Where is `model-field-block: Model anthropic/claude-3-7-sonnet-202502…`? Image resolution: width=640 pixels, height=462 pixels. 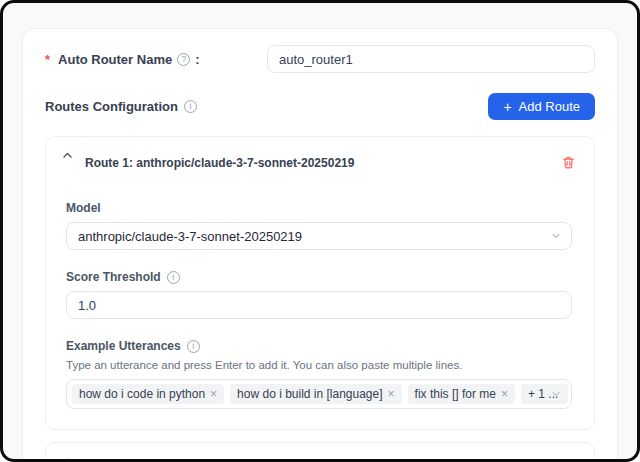
model-field-block: Model anthropic/claude-3-7-sonnet-202502… is located at coordinates (319, 224).